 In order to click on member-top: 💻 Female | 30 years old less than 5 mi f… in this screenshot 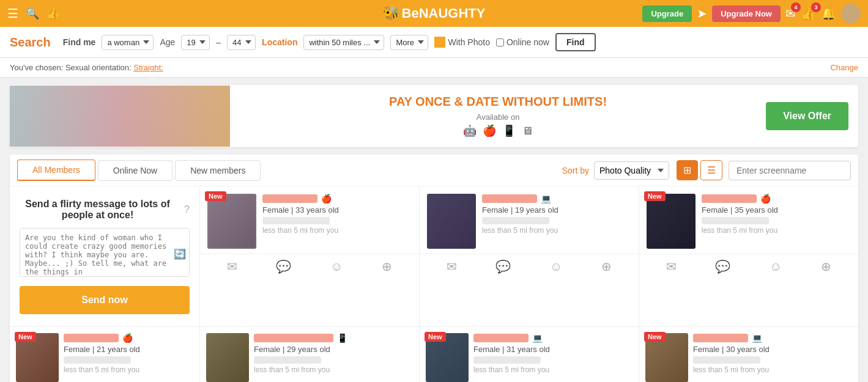, I will do `click(749, 354)`.